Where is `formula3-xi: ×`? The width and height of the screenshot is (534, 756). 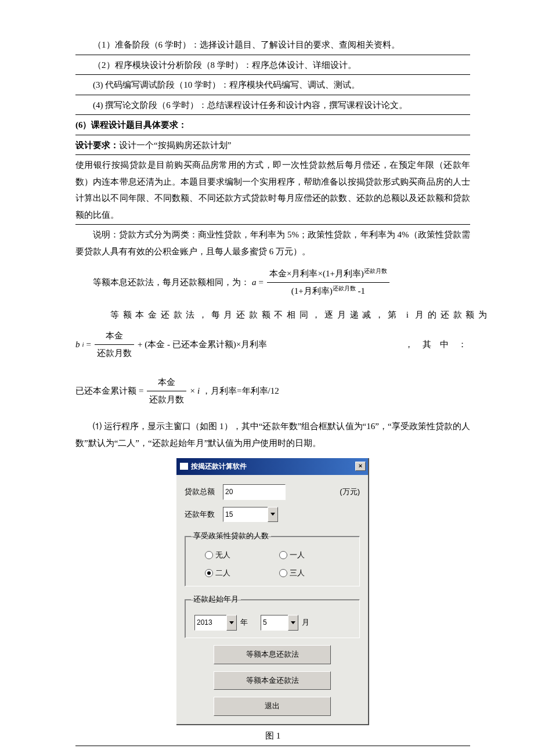 formula3-xi: × is located at coordinates (192, 391).